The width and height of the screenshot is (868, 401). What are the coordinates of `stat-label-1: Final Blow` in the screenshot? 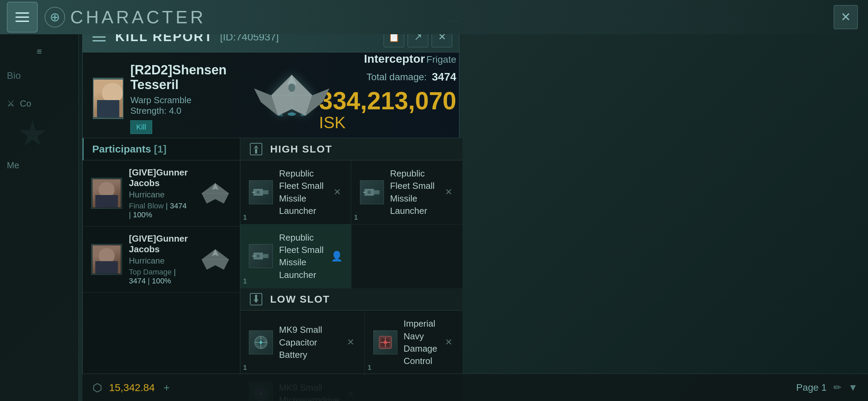 It's located at (146, 206).